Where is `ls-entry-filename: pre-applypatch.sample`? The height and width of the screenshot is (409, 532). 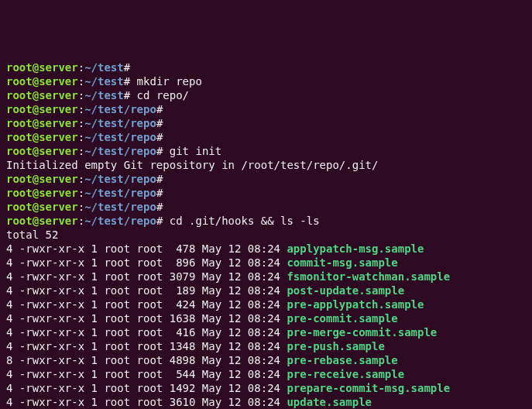
ls-entry-filename: pre-applypatch.sample is located at coordinates (355, 304).